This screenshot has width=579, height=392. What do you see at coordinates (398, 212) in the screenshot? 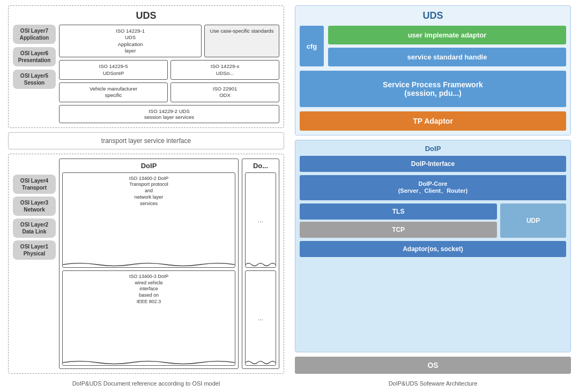
I see `tls-block: TLS` at bounding box center [398, 212].